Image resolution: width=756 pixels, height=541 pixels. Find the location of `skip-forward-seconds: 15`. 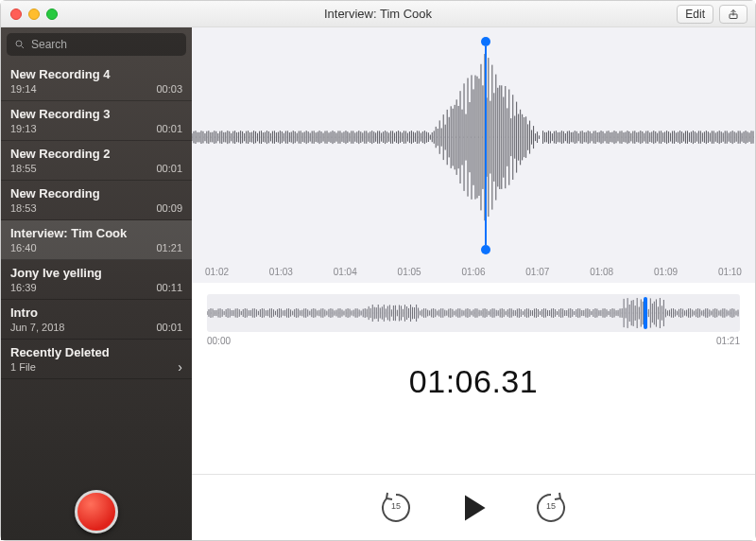

skip-forward-seconds: 15 is located at coordinates (551, 506).